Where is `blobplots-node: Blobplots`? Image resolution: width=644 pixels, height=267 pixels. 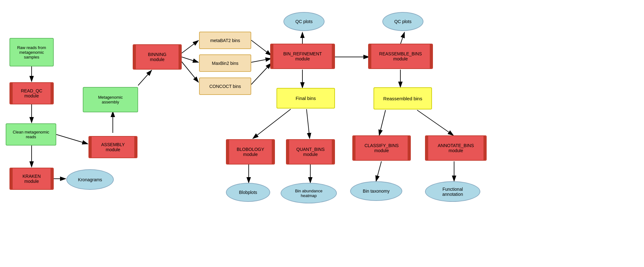 blobplots-node: Blobplots is located at coordinates (248, 192).